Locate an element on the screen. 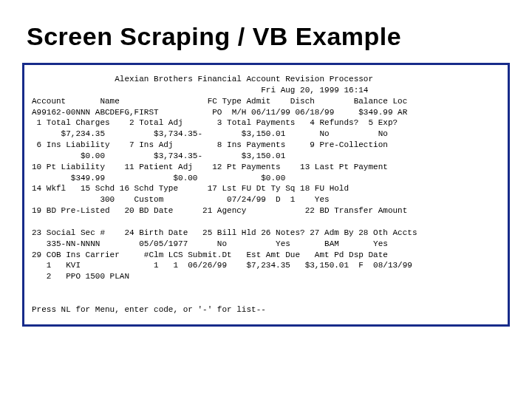 The height and width of the screenshot is (399, 532). line-row-29: 29 COB Ins Carrier #Clm LCS Submit.Dt Es… is located at coordinates (210, 255).